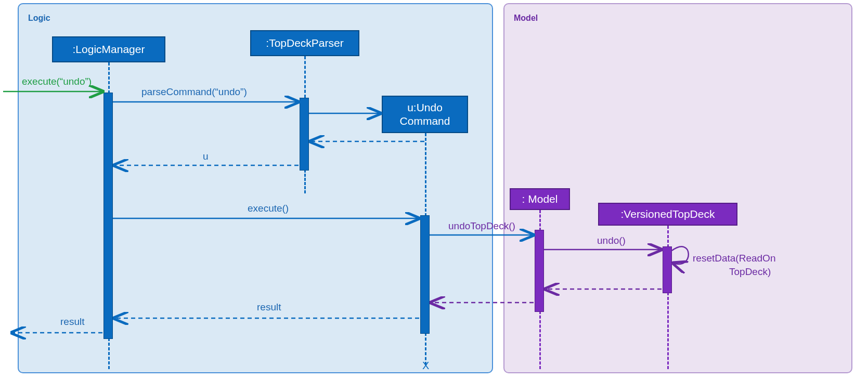  I want to click on lifeline-logicmanager-bottom, so click(109, 354).